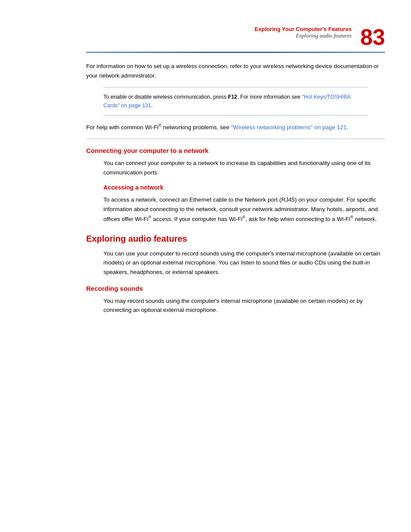 Image resolution: width=411 pixels, height=532 pixels. What do you see at coordinates (236, 101) in the screenshot?
I see `note-box: To enable or disable wireless communicat…` at bounding box center [236, 101].